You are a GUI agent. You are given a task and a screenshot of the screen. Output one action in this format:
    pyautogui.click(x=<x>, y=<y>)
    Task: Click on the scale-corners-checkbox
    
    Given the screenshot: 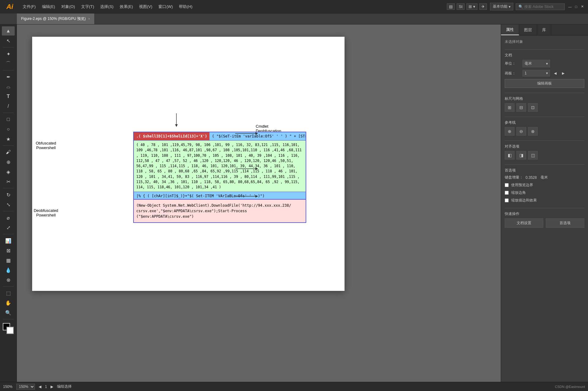 What is the action you would take?
    pyautogui.click(x=507, y=193)
    